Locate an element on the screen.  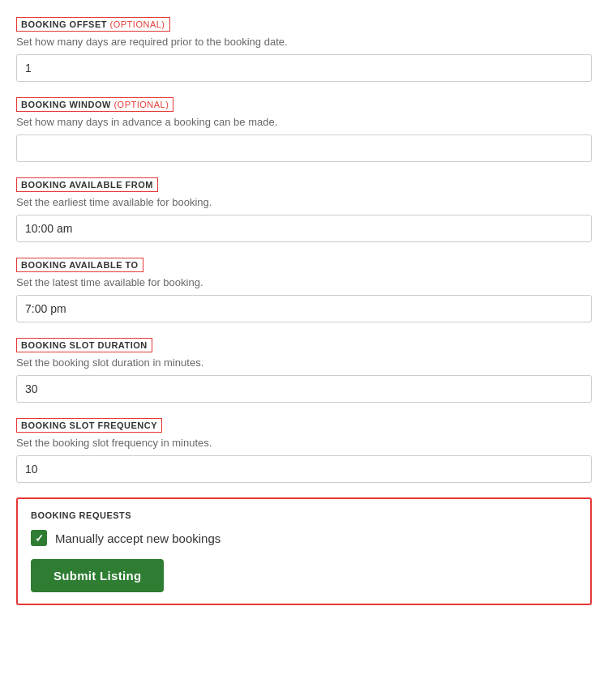
manually-accept-label: Manually accept new bookings is located at coordinates (138, 538).